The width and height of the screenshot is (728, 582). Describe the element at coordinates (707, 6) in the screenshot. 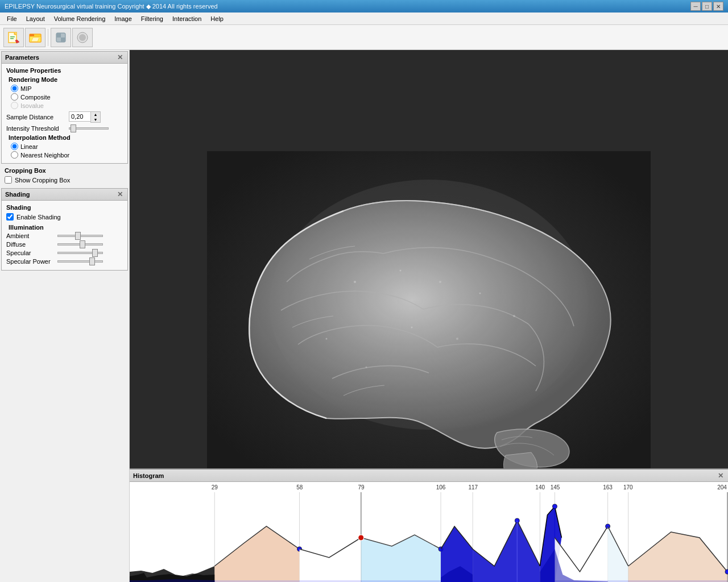

I see `title-bar-buttons: ─ □ ✕` at that location.